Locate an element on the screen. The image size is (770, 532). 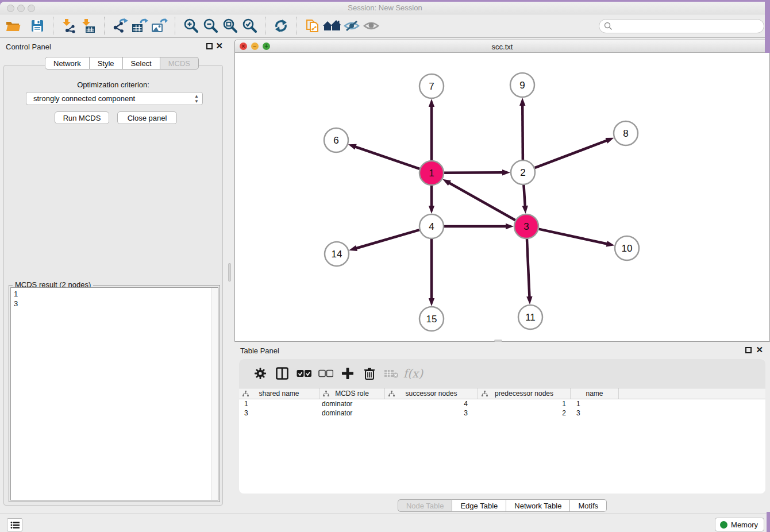
save-session-button is located at coordinates (37, 26).